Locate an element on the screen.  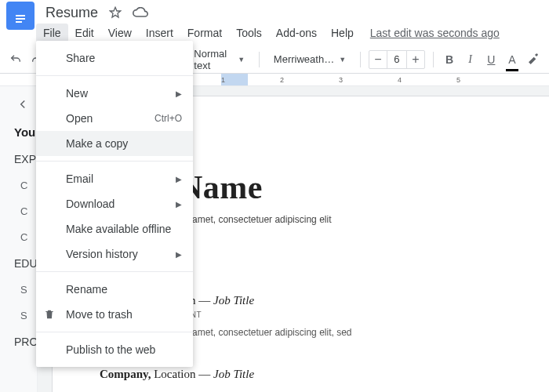
outline-section: PRO is located at coordinates (26, 342).